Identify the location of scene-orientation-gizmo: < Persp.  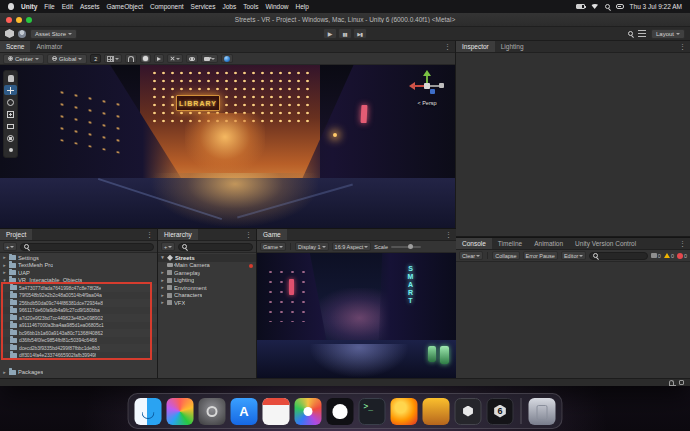
(427, 89).